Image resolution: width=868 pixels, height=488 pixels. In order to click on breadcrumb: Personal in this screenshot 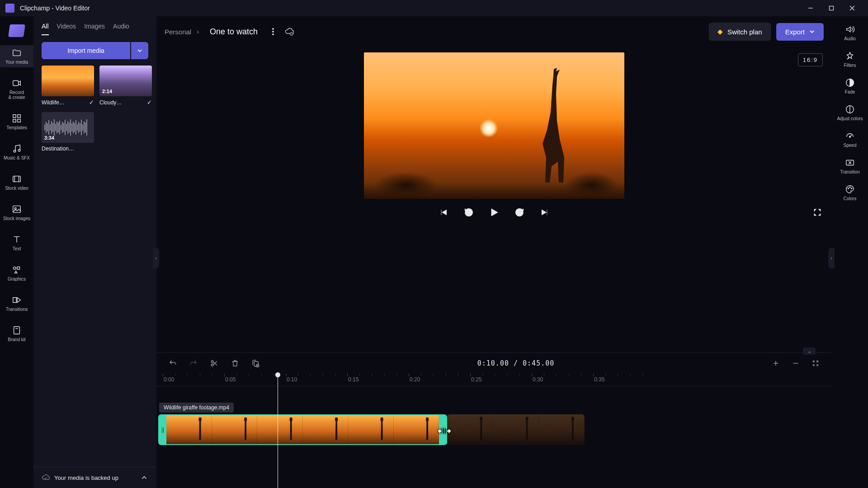, I will do `click(178, 32)`.